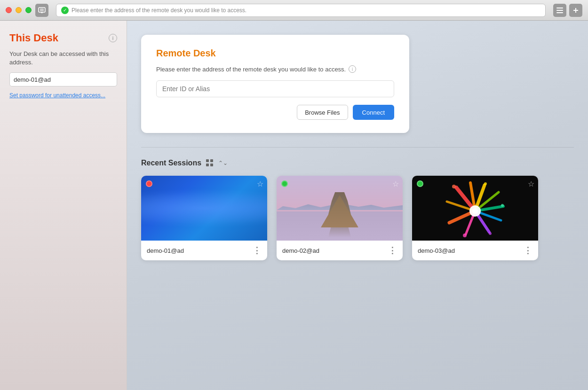 The height and width of the screenshot is (390, 588). What do you see at coordinates (322, 112) in the screenshot?
I see `browse-files-button: Browse Files` at bounding box center [322, 112].